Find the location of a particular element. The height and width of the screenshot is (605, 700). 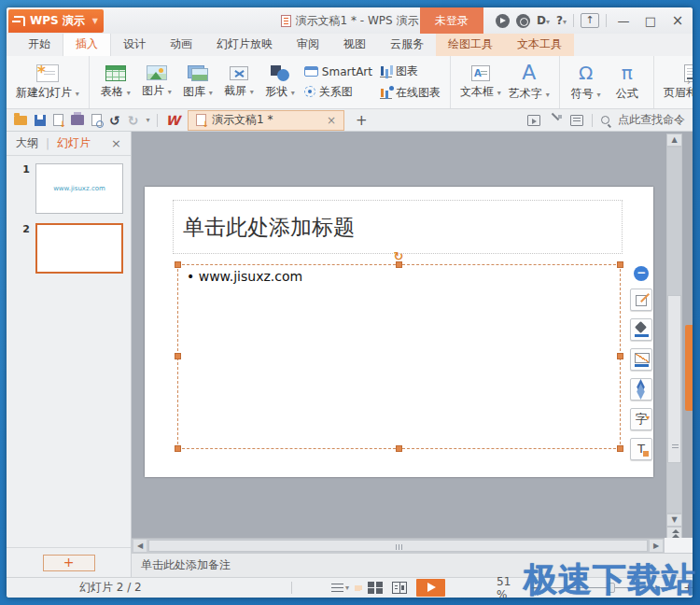

collapse-tools-button: − is located at coordinates (641, 274).